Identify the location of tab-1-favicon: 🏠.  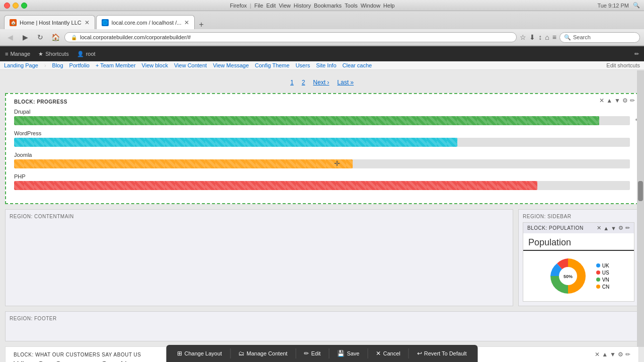
(13, 23).